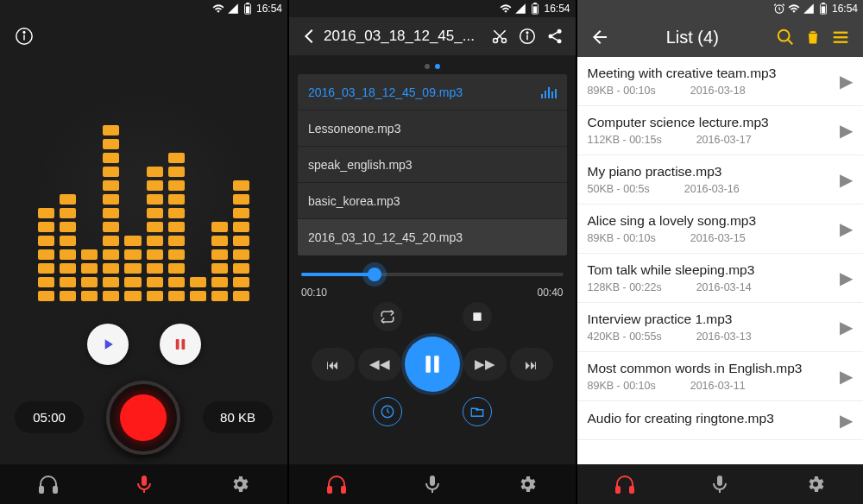 The width and height of the screenshot is (863, 504). What do you see at coordinates (432, 364) in the screenshot?
I see `play-pause-button` at bounding box center [432, 364].